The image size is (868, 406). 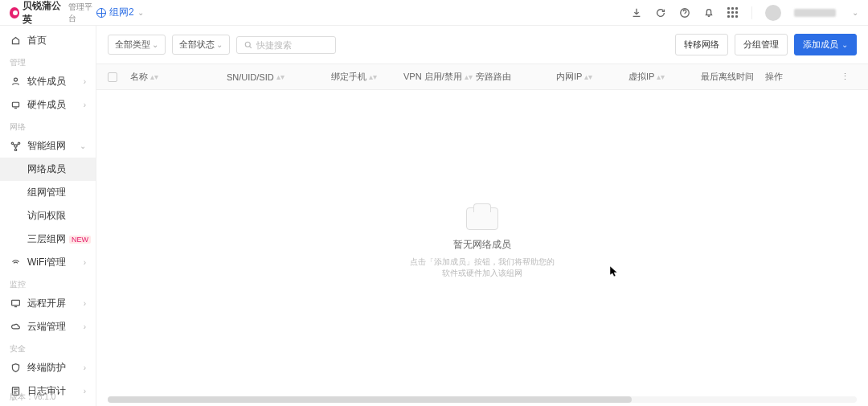 What do you see at coordinates (482, 244) in the screenshot?
I see `empty-title: 暂无网络成员` at bounding box center [482, 244].